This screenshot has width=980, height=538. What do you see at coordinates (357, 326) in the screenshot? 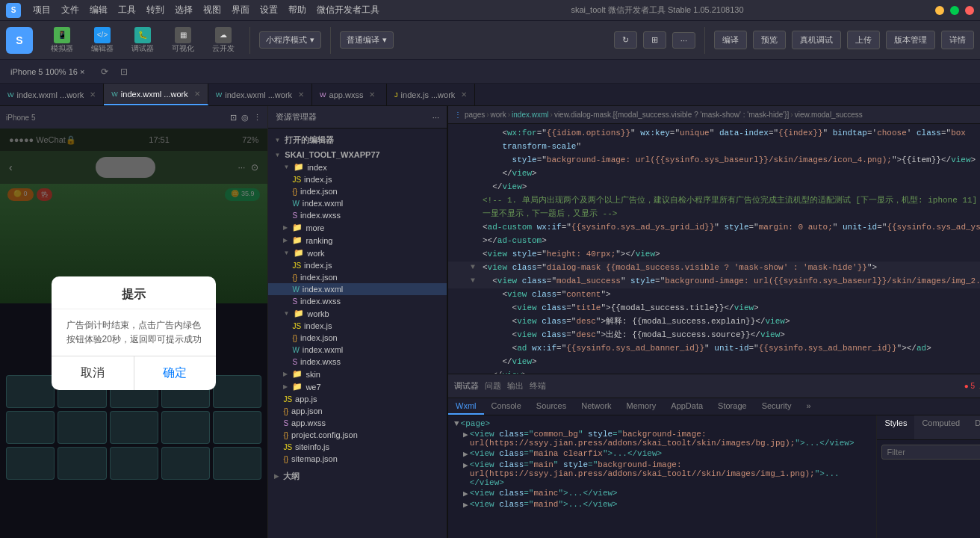
I see `file-workb-js: JS index.js` at bounding box center [357, 326].